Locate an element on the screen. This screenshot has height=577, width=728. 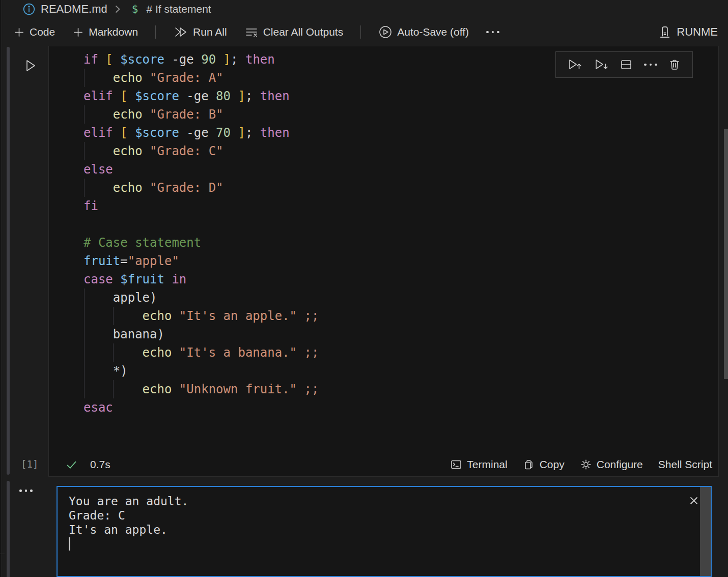
copy-label: Copy is located at coordinates (552, 465).